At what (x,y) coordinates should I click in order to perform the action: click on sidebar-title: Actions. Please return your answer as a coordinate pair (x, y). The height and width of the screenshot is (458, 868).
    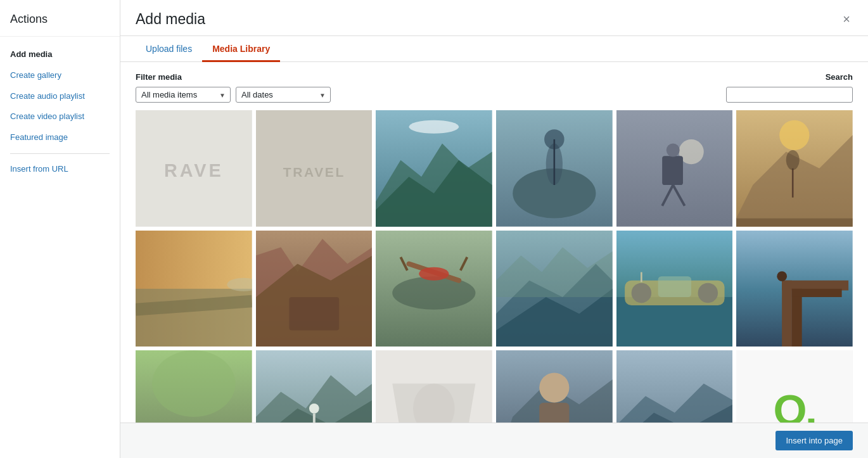
    Looking at the image, I should click on (60, 22).